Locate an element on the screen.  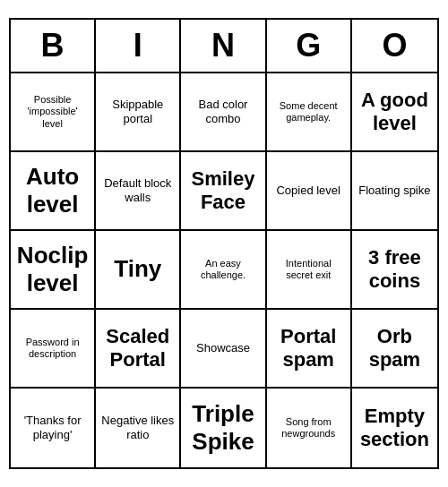
bingo-cell: Scaled Portal is located at coordinates (138, 349).